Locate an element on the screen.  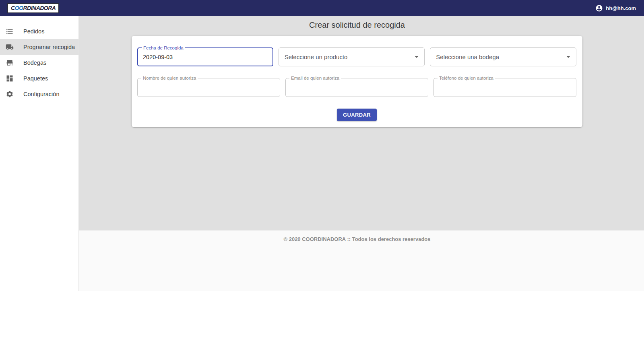
sidebar-item-paquetes: Paquetes is located at coordinates (39, 78).